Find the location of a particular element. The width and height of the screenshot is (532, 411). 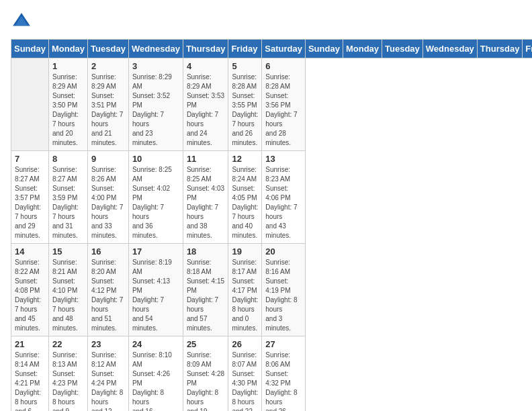

day-cell: 17Sunrise: 8:19 AM Sunset: 4:13 PM Dayli… is located at coordinates (156, 290).